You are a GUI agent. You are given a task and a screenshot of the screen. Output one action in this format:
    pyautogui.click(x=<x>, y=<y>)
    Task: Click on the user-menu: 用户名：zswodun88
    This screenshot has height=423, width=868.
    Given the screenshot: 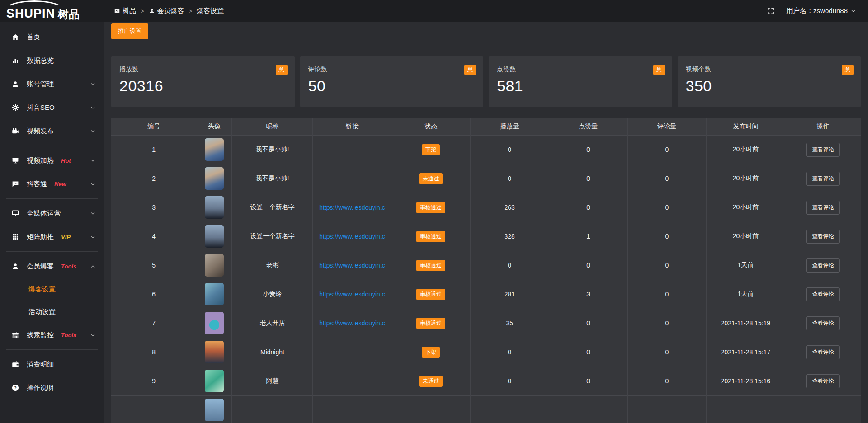 What is the action you would take?
    pyautogui.click(x=821, y=11)
    